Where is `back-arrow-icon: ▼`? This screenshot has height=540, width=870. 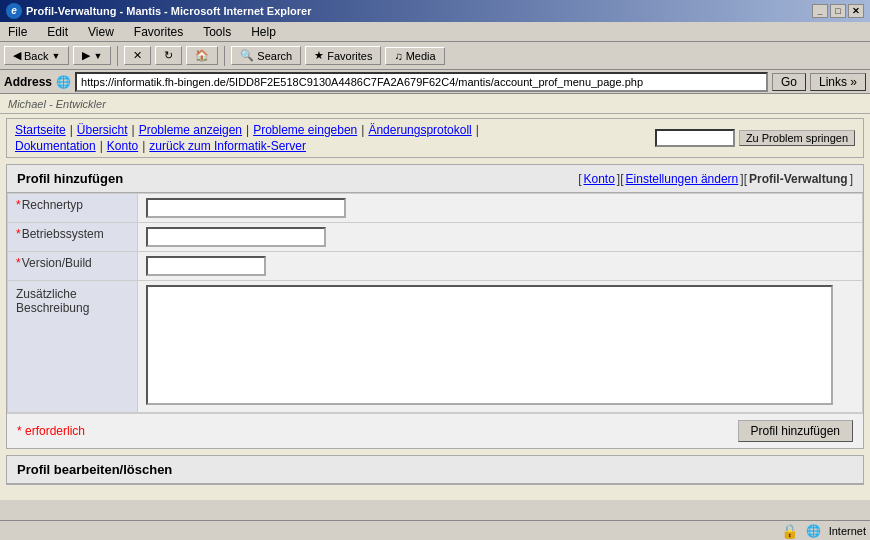
back-arrow-icon: ▼ is located at coordinates (56, 56).